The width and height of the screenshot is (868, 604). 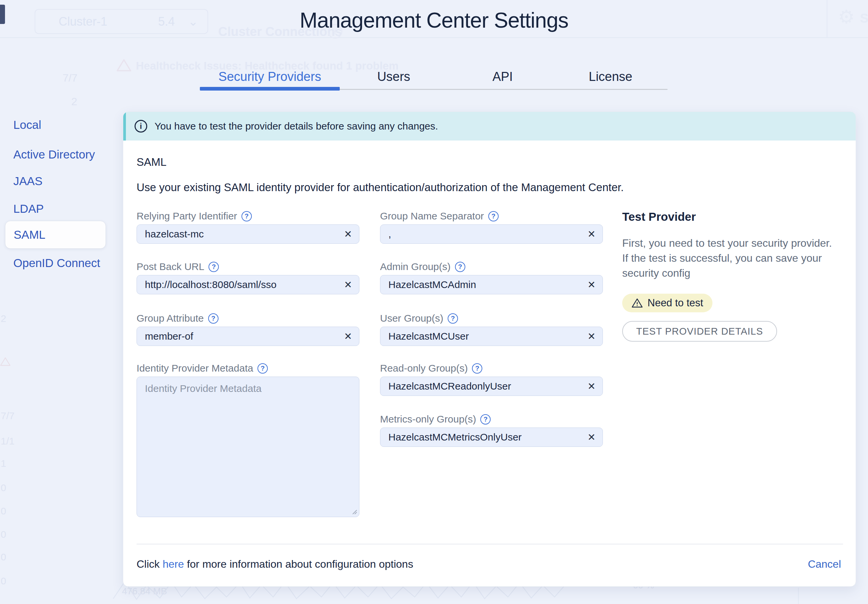 What do you see at coordinates (55, 235) in the screenshot?
I see `sidebar-item-saml: SAML` at bounding box center [55, 235].